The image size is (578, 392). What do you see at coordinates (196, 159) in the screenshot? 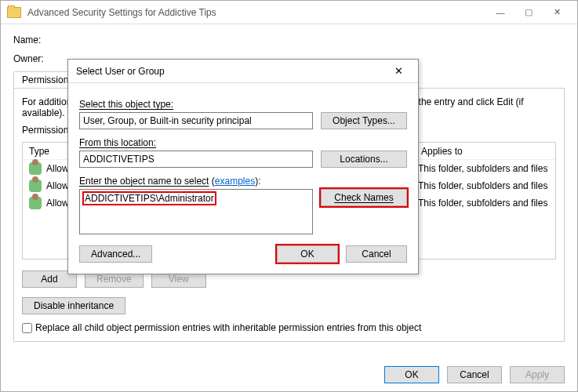
I see `location-input` at bounding box center [196, 159].